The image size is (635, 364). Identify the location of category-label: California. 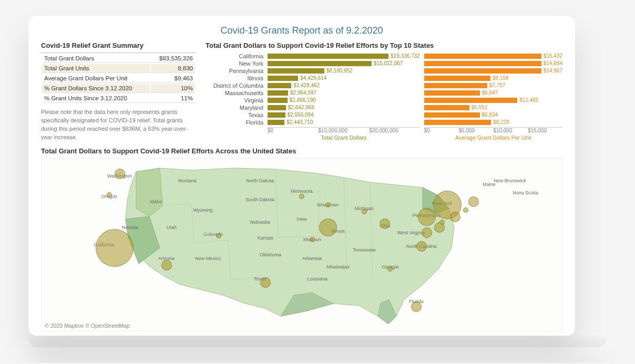
(234, 56).